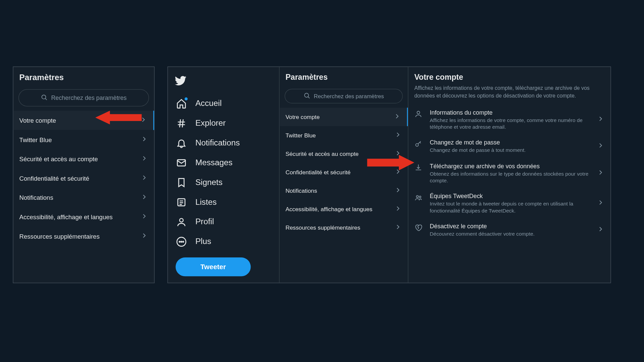 The width and height of the screenshot is (644, 362). Describe the element at coordinates (181, 162) in the screenshot. I see `envelope-icon` at that location.